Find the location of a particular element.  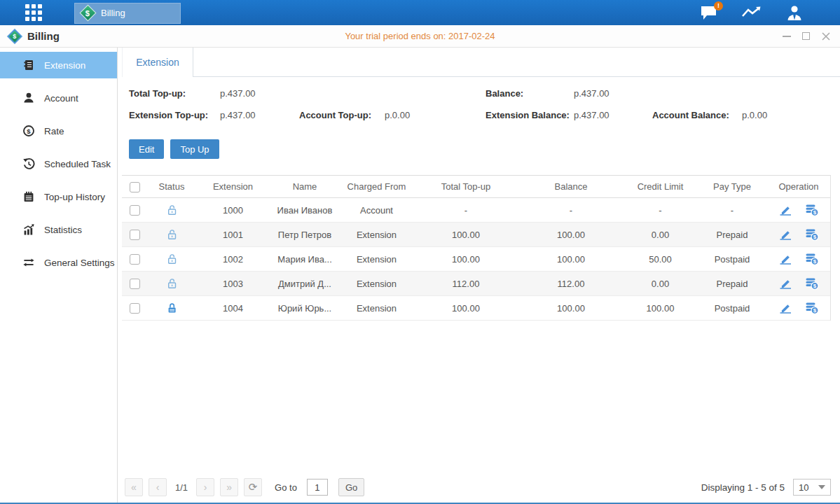

general-settings-sliders-icon is located at coordinates (28, 263).